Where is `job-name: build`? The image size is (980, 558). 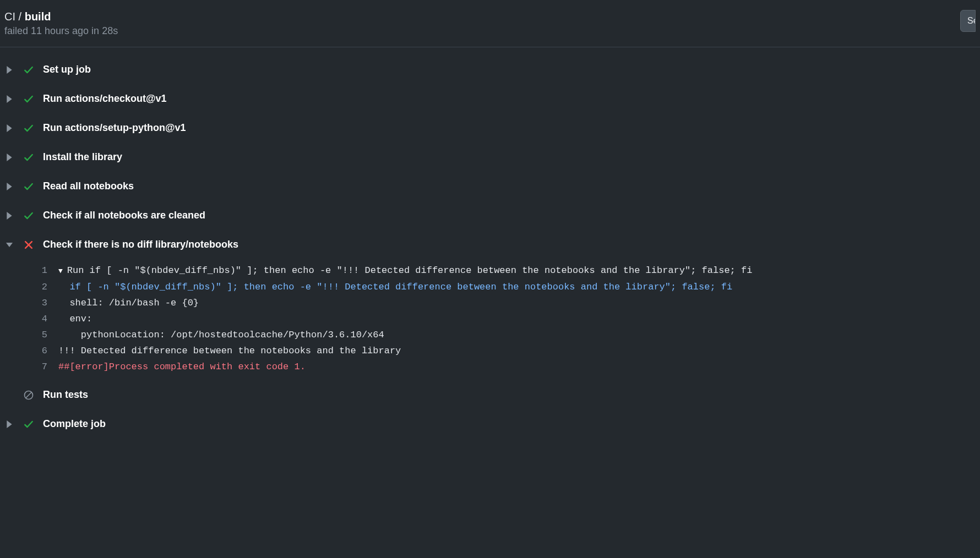 job-name: build is located at coordinates (38, 17).